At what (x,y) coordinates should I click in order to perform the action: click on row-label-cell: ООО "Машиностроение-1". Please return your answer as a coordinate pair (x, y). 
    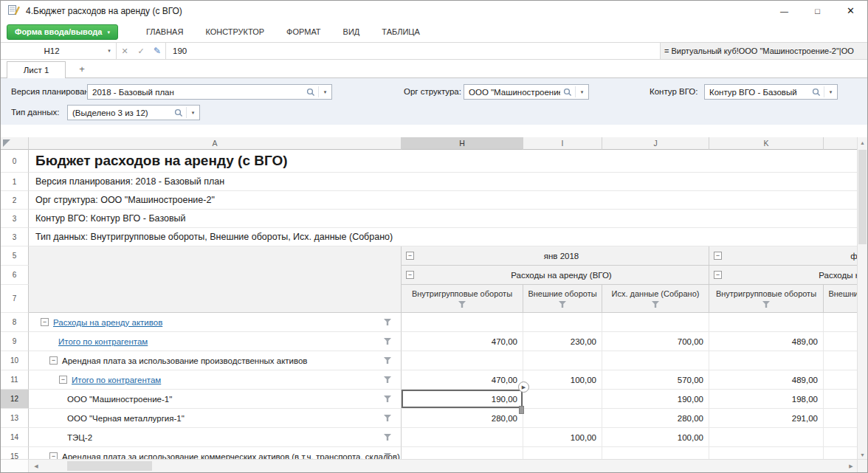
    Looking at the image, I should click on (216, 399).